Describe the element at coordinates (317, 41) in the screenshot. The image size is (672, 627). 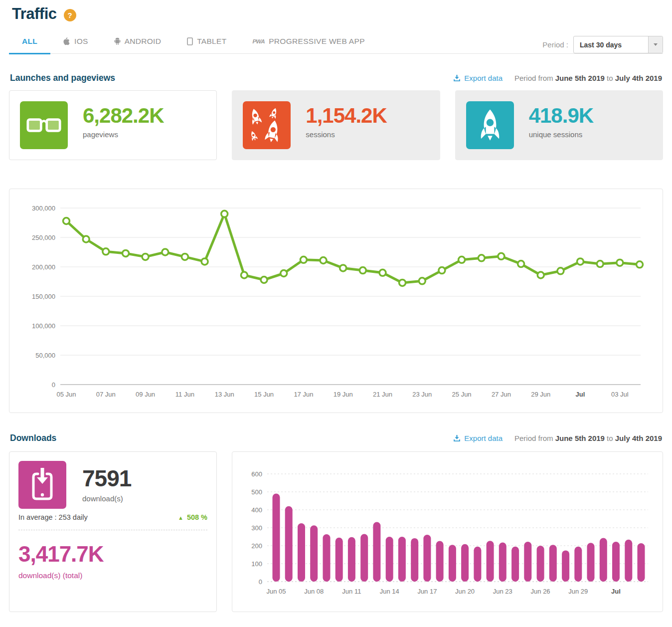
I see `tab-pwa-label: PROGRESSIVE WEB APP` at that location.